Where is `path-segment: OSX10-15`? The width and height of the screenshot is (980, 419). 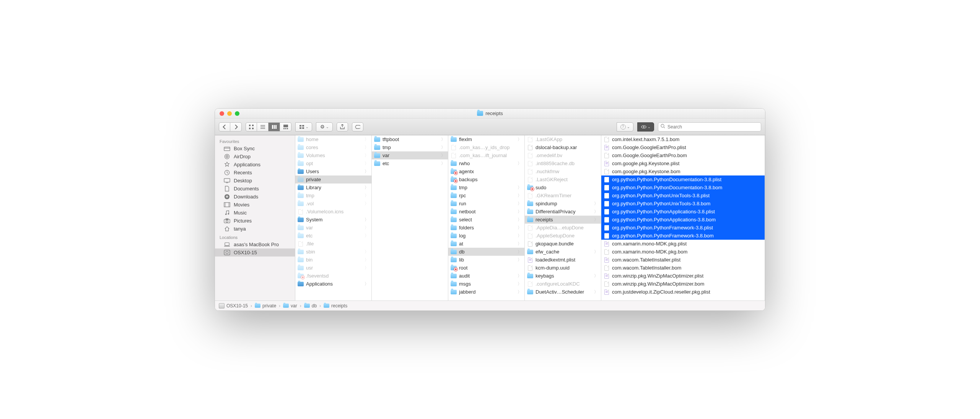 path-segment: OSX10-15 is located at coordinates (233, 306).